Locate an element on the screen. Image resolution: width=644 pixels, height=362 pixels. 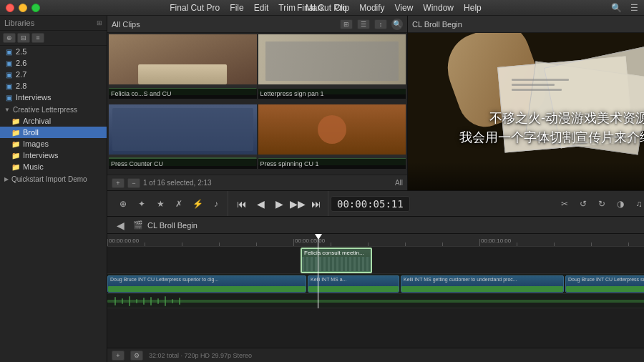
sidebar-item-2-6: ▣ 2.6 is located at coordinates (53, 63).